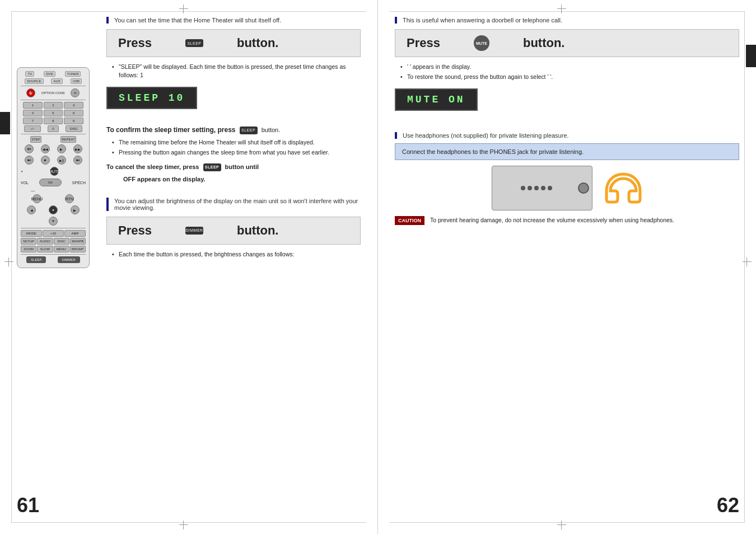 This screenshot has width=756, height=534. I want to click on sleep-timer-section: You can set the time that the Home Theat…, so click(234, 65).